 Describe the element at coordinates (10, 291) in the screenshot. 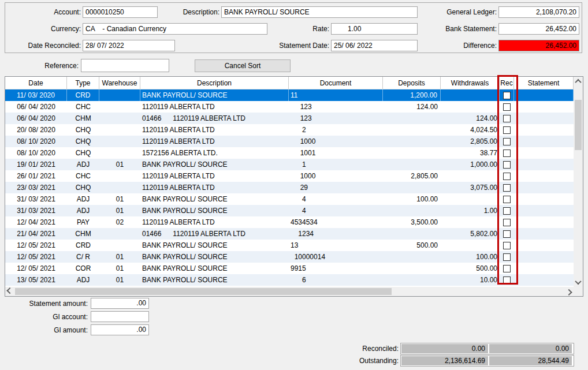

I see `scroll-left-button` at that location.